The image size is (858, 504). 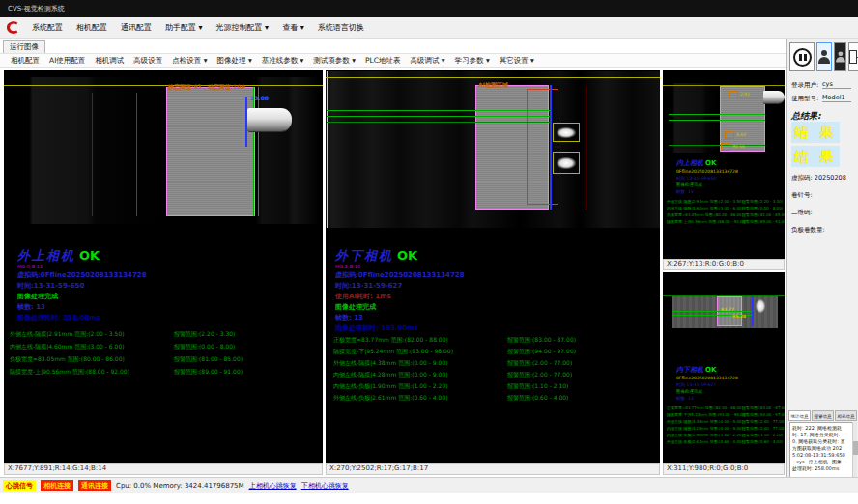 What do you see at coordinates (19, 486) in the screenshot?
I see `heartbeat-status-badge: 心跳信号` at bounding box center [19, 486].